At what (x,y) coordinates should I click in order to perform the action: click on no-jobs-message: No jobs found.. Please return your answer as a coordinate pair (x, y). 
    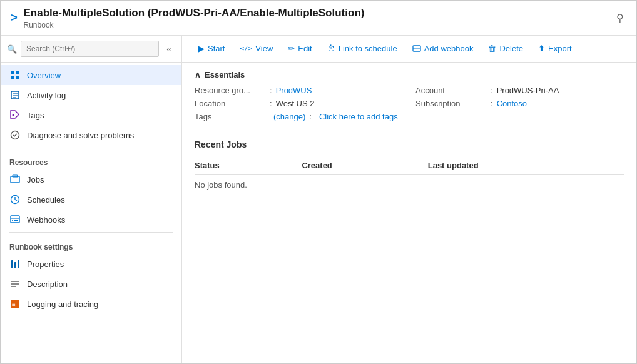
    Looking at the image, I should click on (409, 185).